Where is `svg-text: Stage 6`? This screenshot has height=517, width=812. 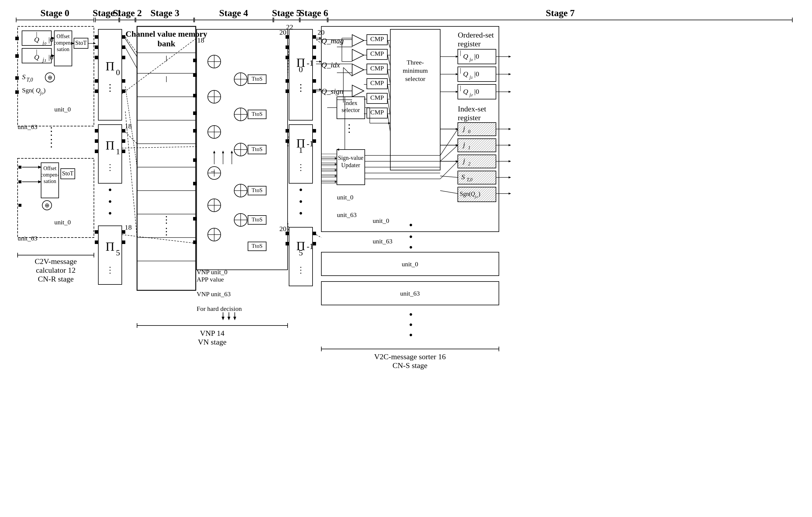
svg-text: Stage 6 is located at coordinates (314, 13).